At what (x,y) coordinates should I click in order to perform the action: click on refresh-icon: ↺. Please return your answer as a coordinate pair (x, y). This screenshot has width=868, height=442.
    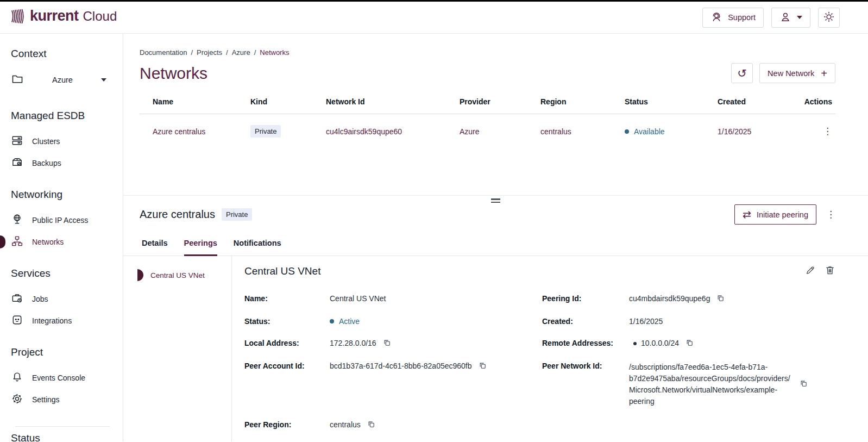
    Looking at the image, I should click on (742, 73).